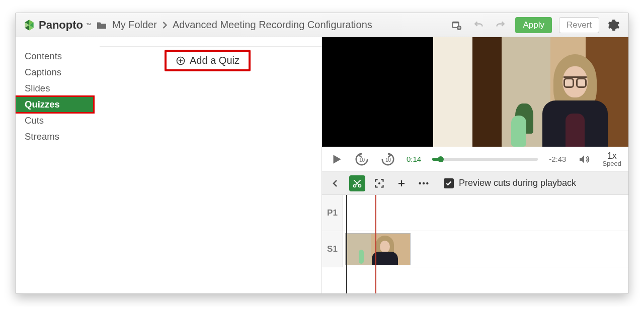 Image resolution: width=644 pixels, height=314 pixels. Describe the element at coordinates (401, 183) in the screenshot. I see `plus-icon` at that location.